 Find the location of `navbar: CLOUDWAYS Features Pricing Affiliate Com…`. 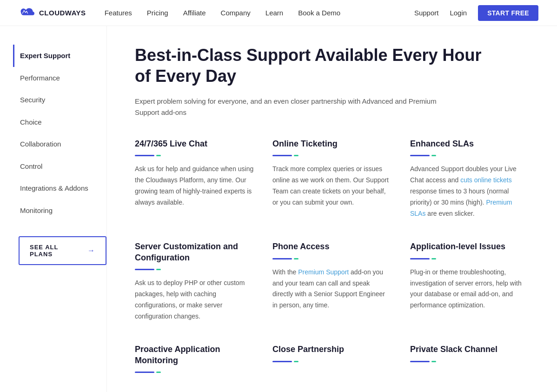

navbar: CLOUDWAYS Features Pricing Affiliate Com… is located at coordinates (278, 13).